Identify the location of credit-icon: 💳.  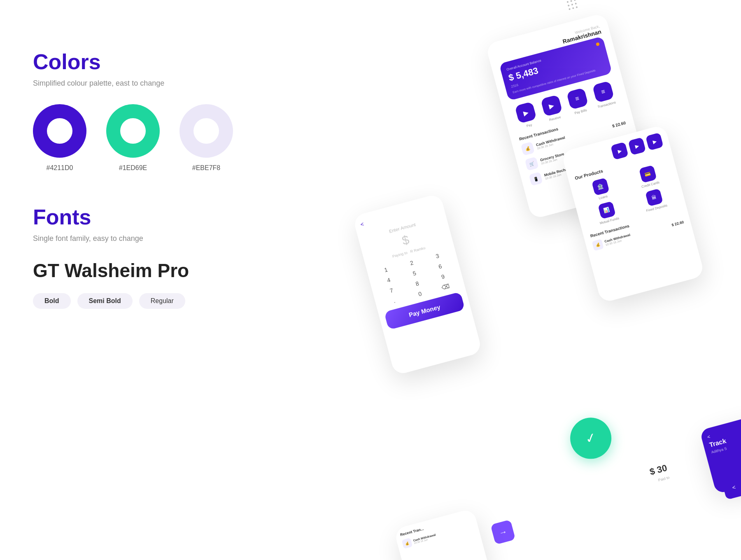
(648, 174).